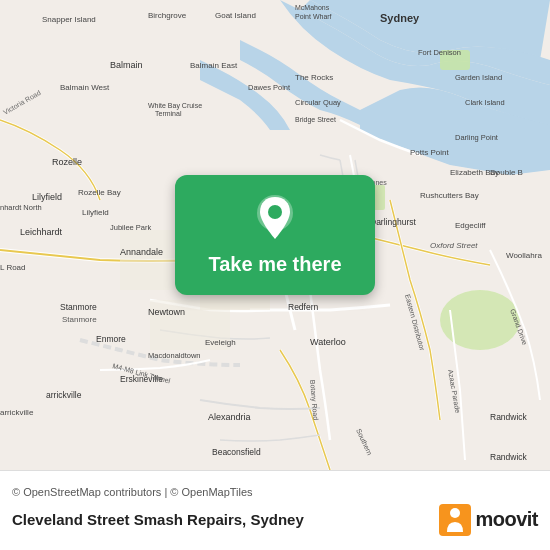 The image size is (550, 550). I want to click on take-me-there-label: Take me there, so click(274, 264).